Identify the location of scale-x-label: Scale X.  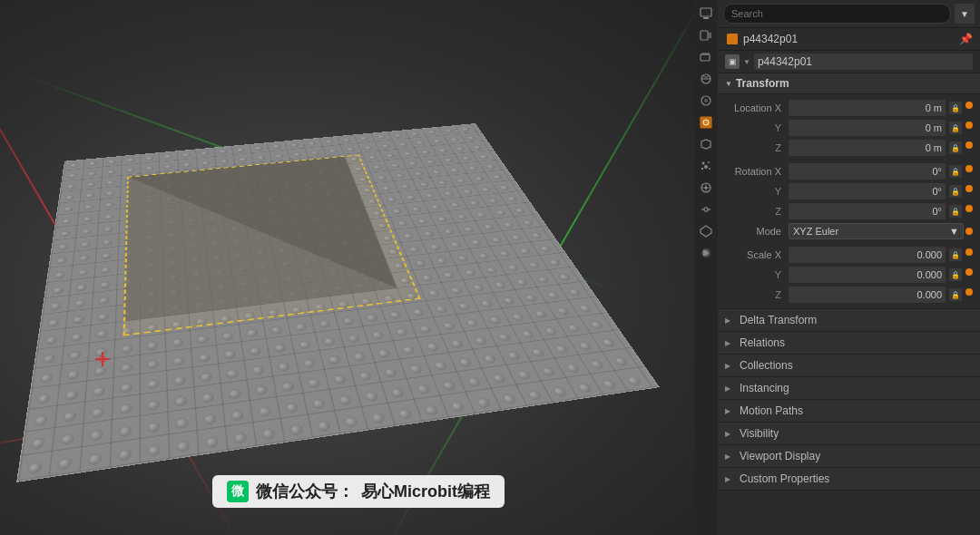
(757, 255).